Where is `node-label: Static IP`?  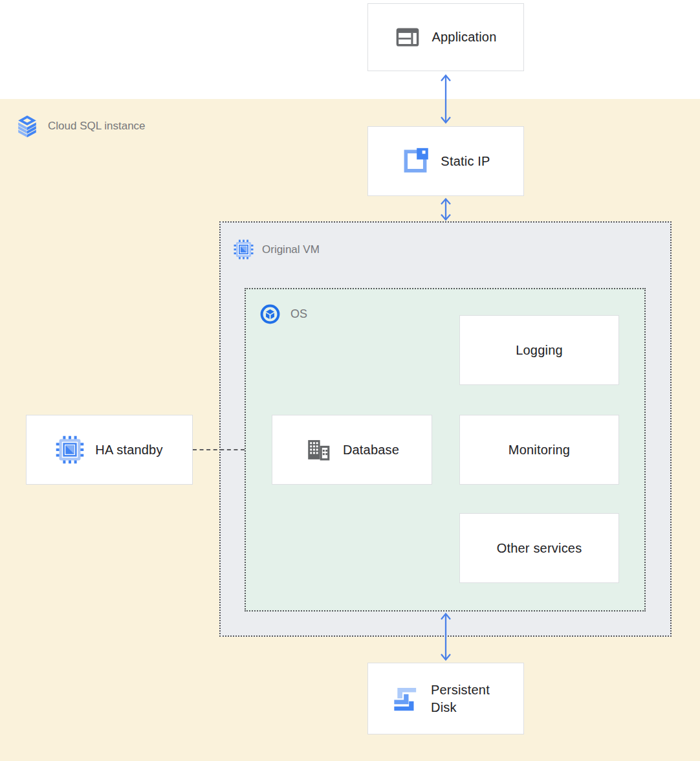
node-label: Static IP is located at coordinates (465, 162).